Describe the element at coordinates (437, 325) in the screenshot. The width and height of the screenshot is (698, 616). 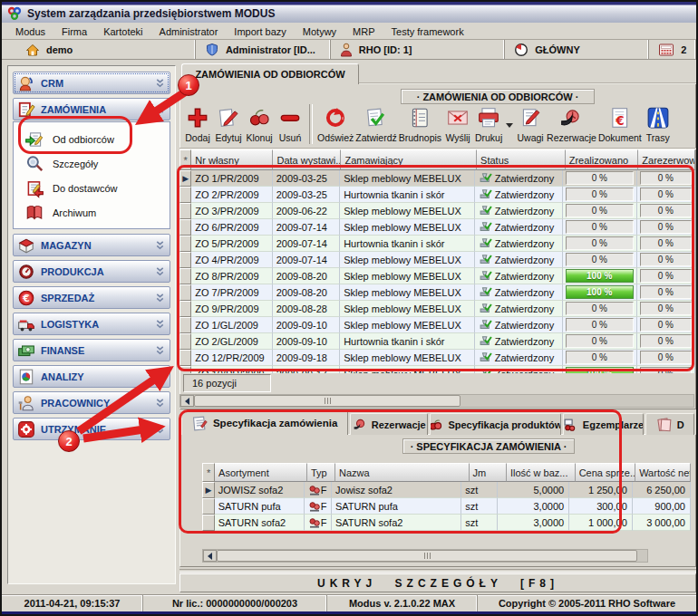
I see `orders-table-row: ZO 1/GL/20092009-09-10Sklep meblowy MEBE…` at that location.